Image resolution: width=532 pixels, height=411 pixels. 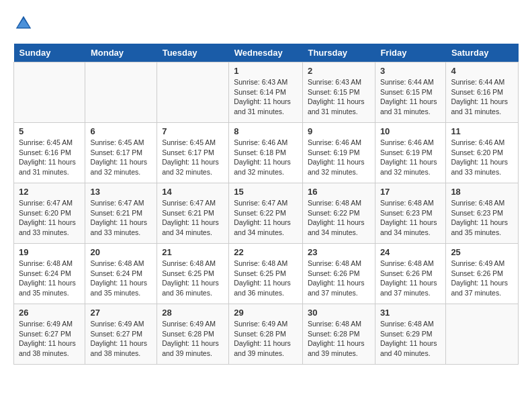 I want to click on day-number: 12, so click(x=50, y=192).